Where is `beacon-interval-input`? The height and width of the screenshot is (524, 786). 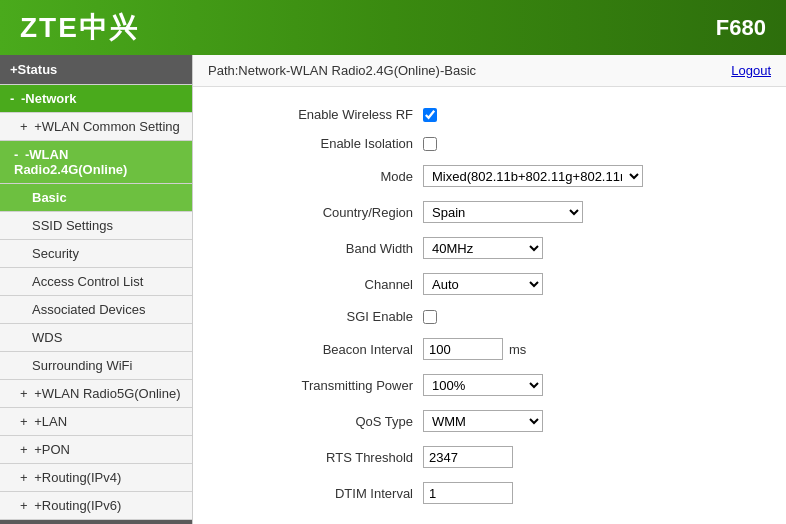 beacon-interval-input is located at coordinates (463, 349).